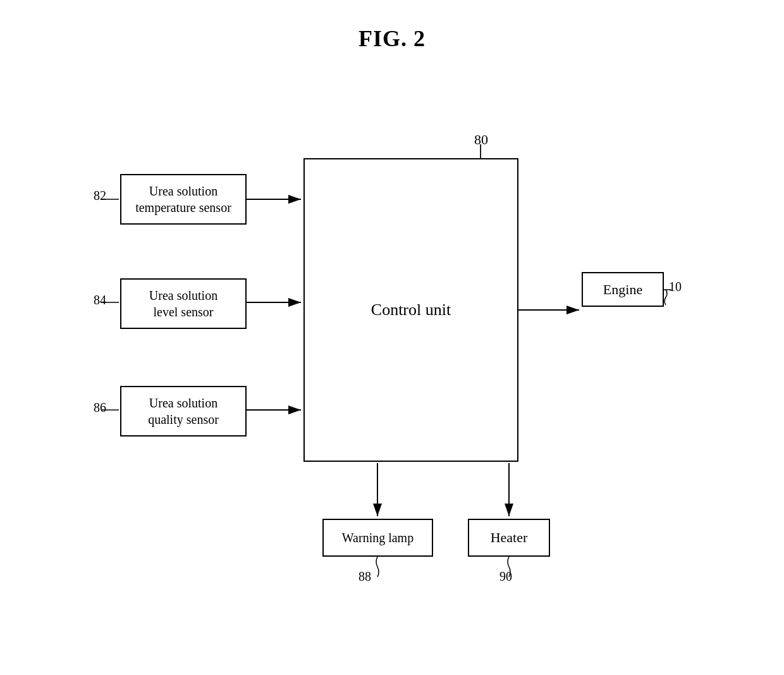 This screenshot has height=675, width=784. I want to click on ref-84-label: 84, so click(100, 300).